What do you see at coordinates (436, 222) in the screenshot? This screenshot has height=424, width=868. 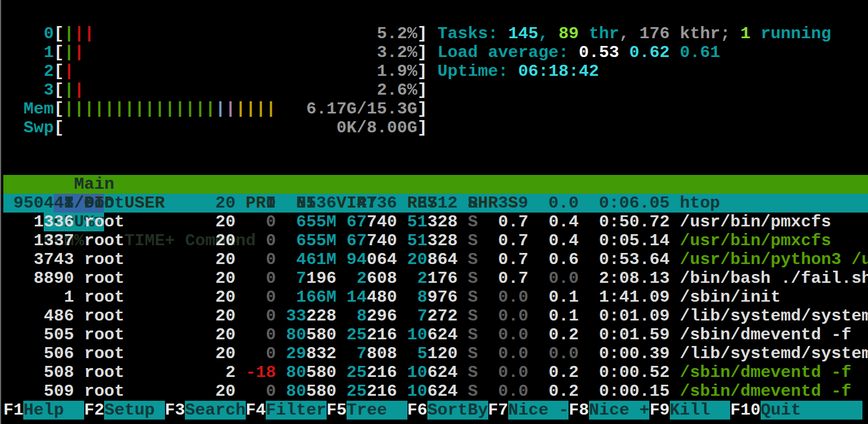 I see `process-row-1336: 1336 root 20 0 655M 67740 51328 S 0.7 0.…` at bounding box center [436, 222].